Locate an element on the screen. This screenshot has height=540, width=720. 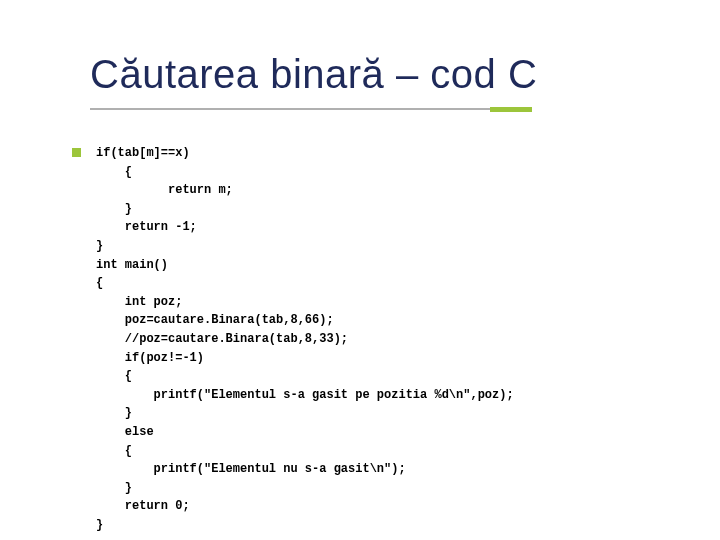
code-line: return m; is located at coordinates (164, 190).